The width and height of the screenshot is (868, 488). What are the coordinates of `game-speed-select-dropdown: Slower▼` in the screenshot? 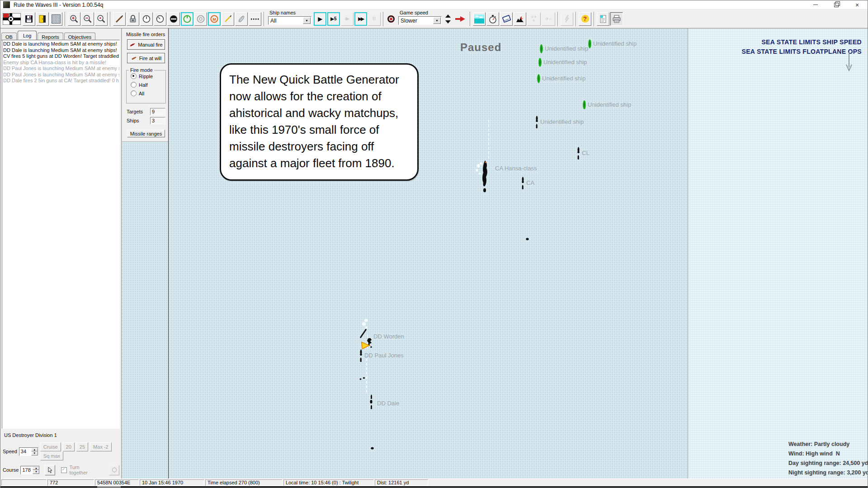 It's located at (420, 21).